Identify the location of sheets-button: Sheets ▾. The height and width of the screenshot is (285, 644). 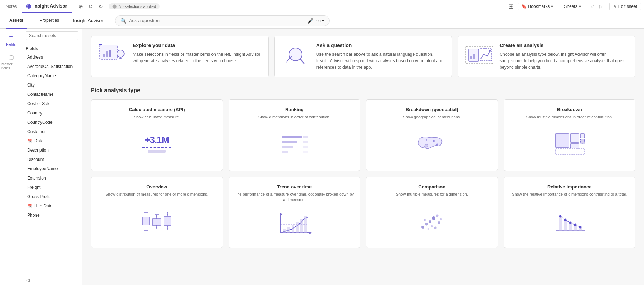
(572, 6).